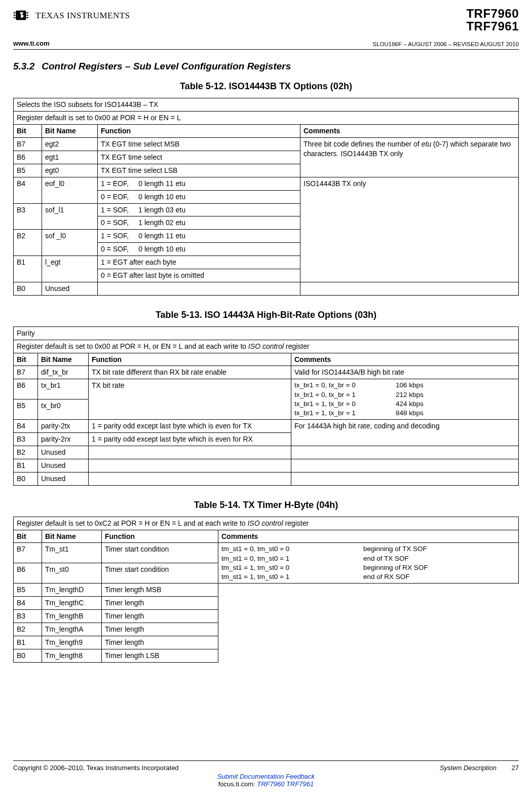 The image size is (532, 801). Describe the element at coordinates (492, 13) in the screenshot. I see `part-number-1: TRF7960` at that location.